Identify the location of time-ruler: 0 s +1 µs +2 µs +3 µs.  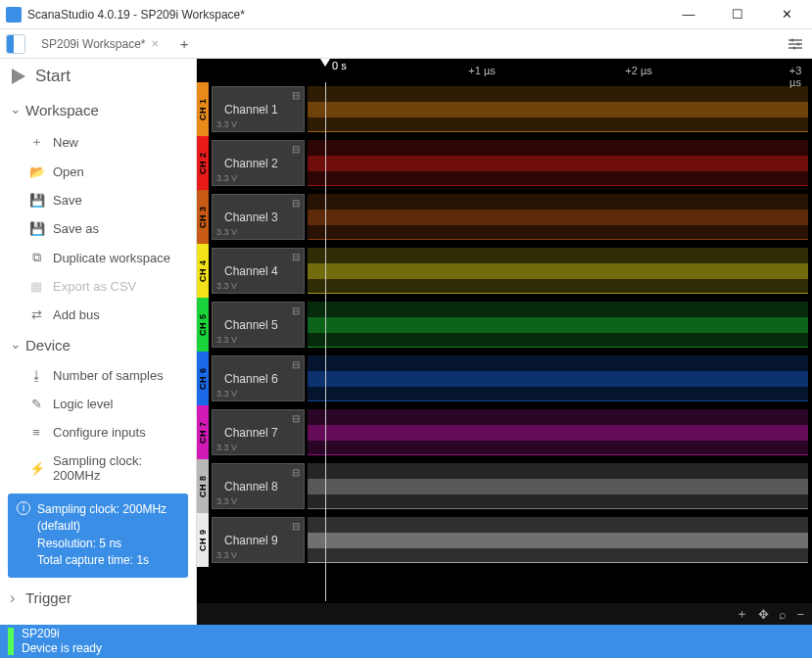
(504, 70).